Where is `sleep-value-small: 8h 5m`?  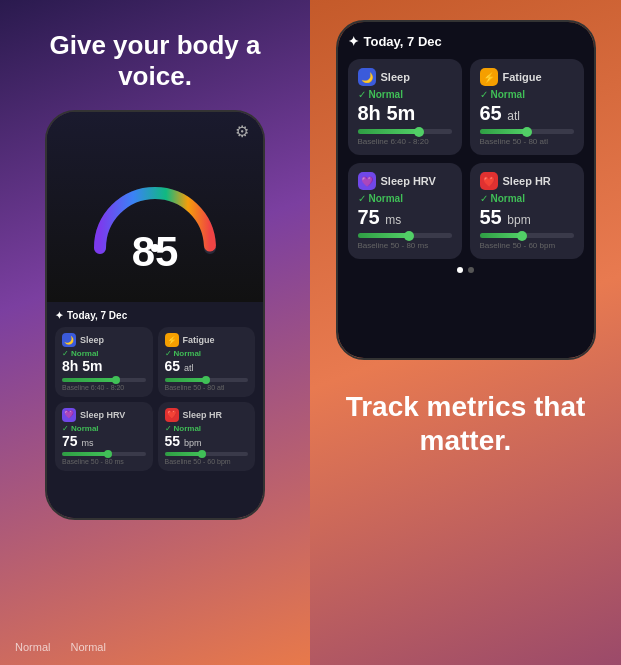
sleep-value-small: 8h 5m is located at coordinates (104, 366).